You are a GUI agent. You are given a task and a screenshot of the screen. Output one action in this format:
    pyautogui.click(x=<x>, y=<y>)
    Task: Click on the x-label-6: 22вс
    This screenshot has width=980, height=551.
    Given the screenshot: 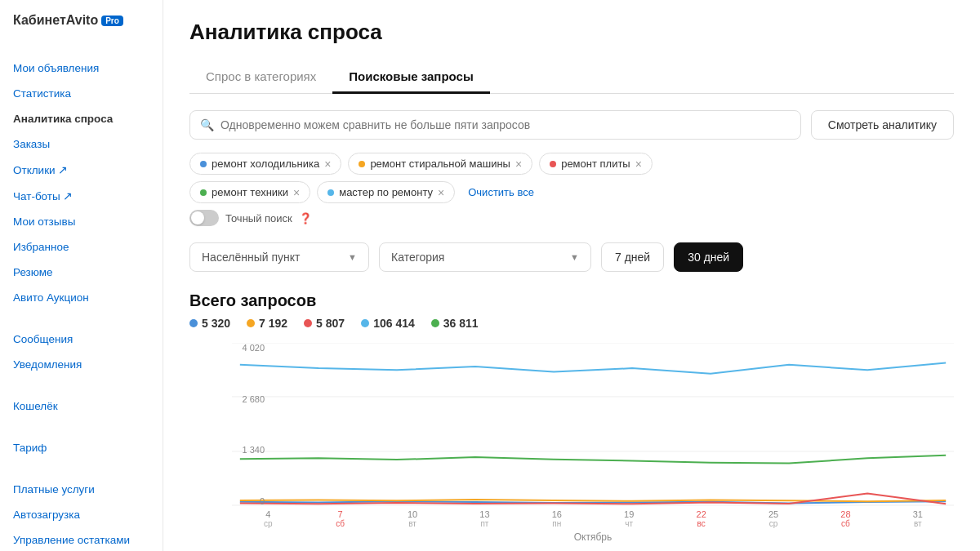 What is the action you would take?
    pyautogui.click(x=701, y=519)
    